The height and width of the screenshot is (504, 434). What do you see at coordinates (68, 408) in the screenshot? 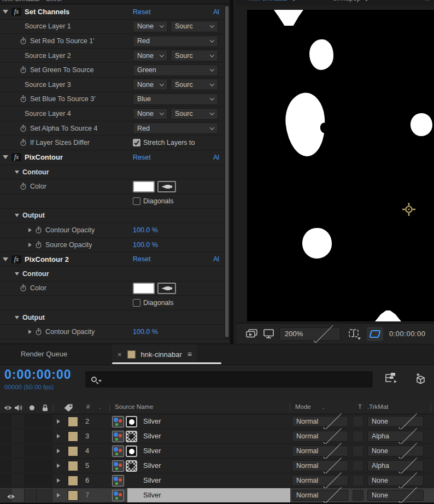
I see `label-tag-icon` at bounding box center [68, 408].